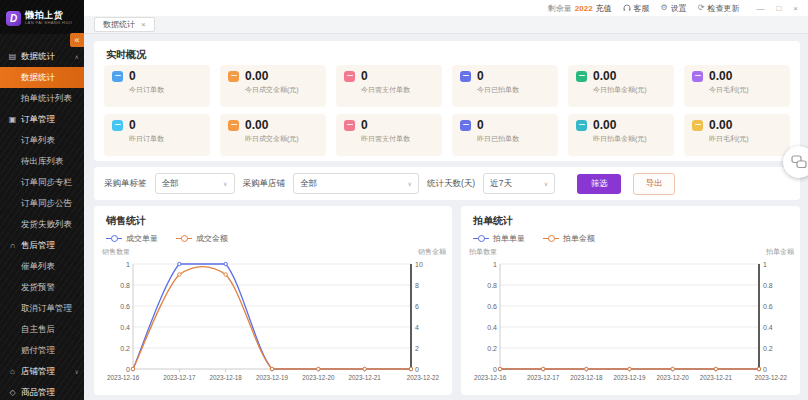  Describe the element at coordinates (584, 8) in the screenshot. I see `balance-value: 2022` at that location.